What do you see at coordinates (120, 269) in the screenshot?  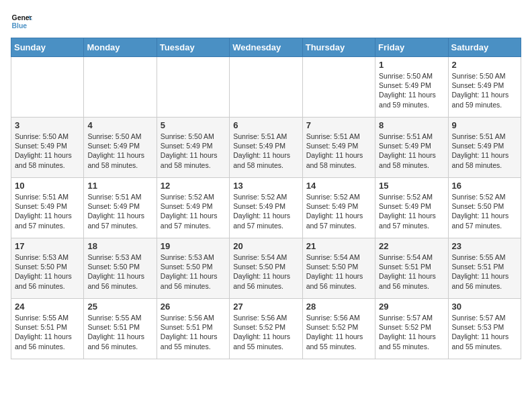 I see `calendar-day-cell: 18Sunrise: 5:53 AM Sunset: 5:50 PM Dayli…` at bounding box center [120, 269].